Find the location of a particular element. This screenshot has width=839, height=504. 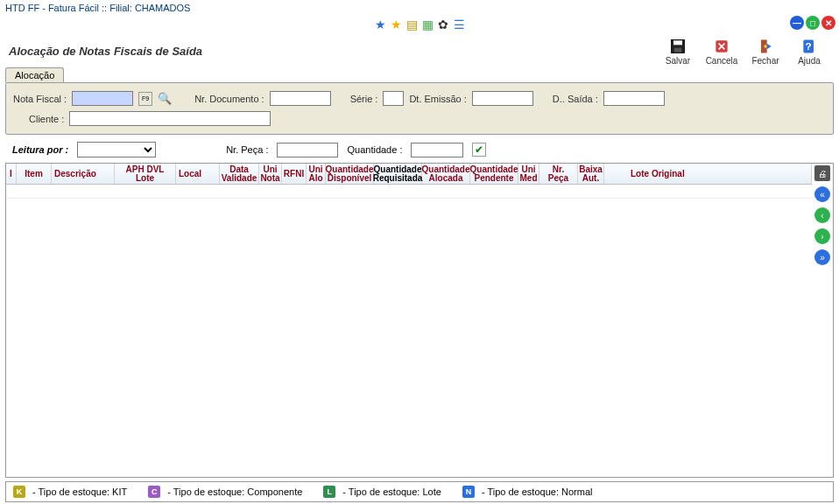

dt-emissao-label: Dt. Emissão : is located at coordinates (438, 99).